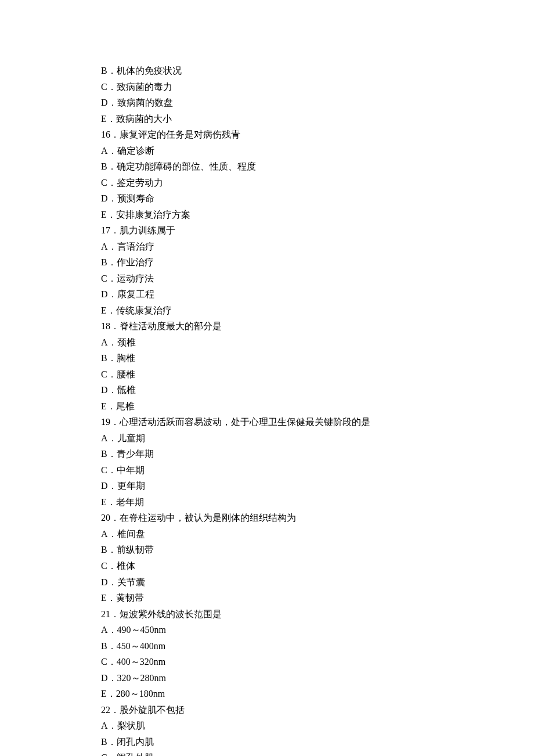  Describe the element at coordinates (136, 199) in the screenshot. I see `line-text: 预测寿命` at that location.